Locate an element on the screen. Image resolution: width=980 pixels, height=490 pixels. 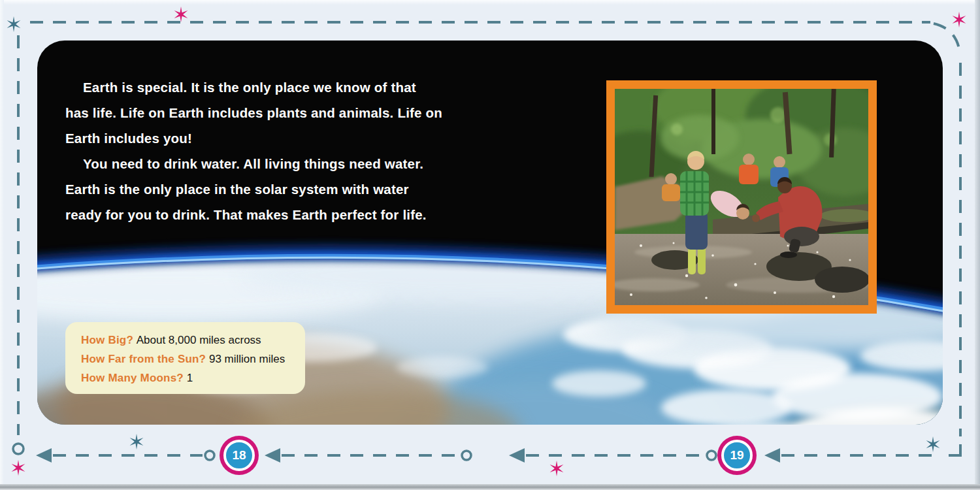
fact-label: How Big? is located at coordinates (107, 340).